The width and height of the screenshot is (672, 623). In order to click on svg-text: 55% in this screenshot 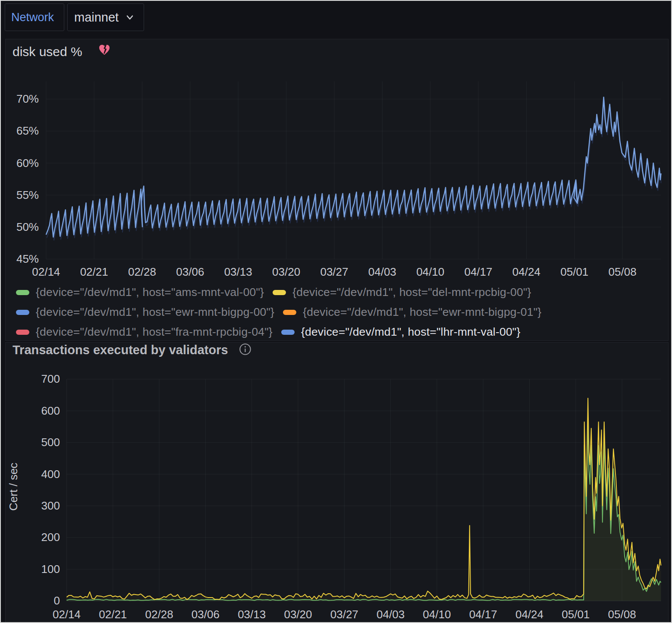, I will do `click(28, 195)`.